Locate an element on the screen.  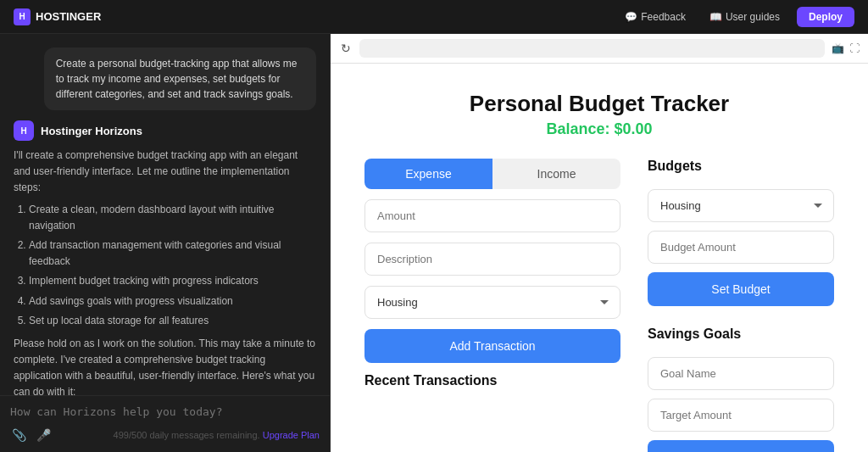
budgets-section: Budgets Housing Set Budget is located at coordinates (741, 232).